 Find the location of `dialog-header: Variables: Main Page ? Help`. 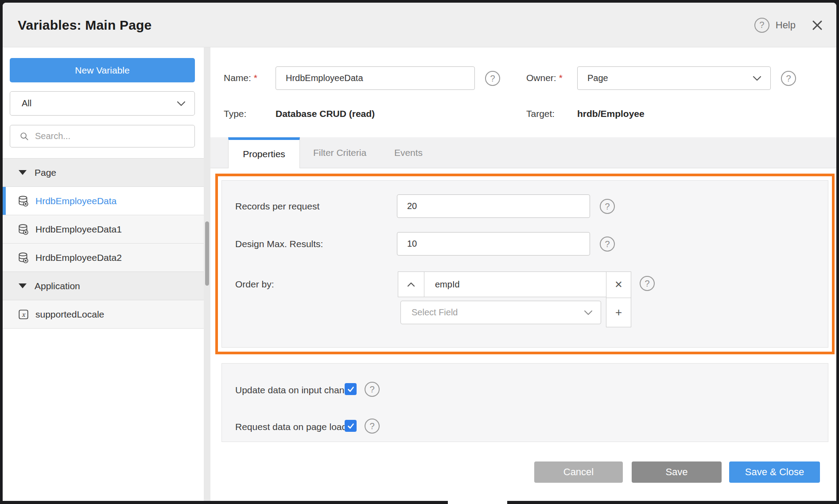

dialog-header: Variables: Main Page ? Help is located at coordinates (420, 25).